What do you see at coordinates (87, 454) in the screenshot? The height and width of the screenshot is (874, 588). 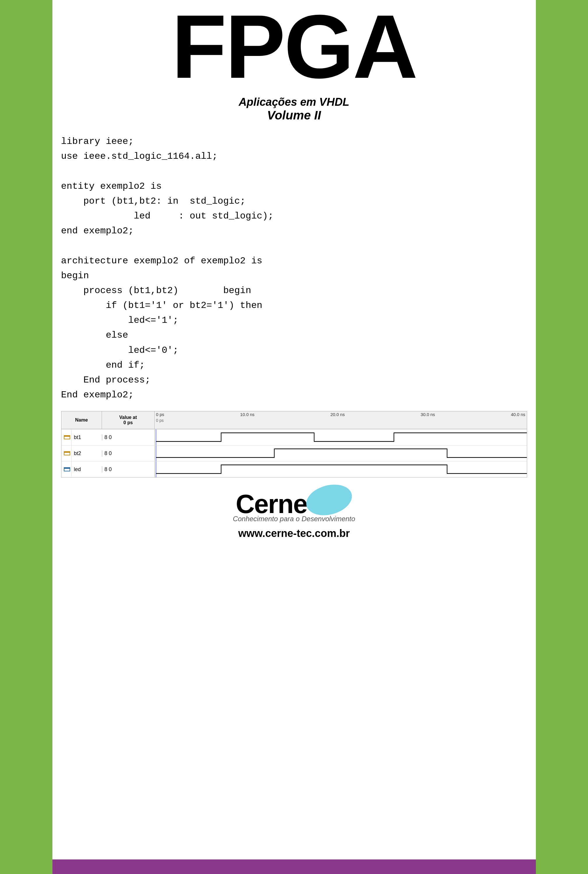 I see `signal-name-bt2: bt2` at bounding box center [87, 454].